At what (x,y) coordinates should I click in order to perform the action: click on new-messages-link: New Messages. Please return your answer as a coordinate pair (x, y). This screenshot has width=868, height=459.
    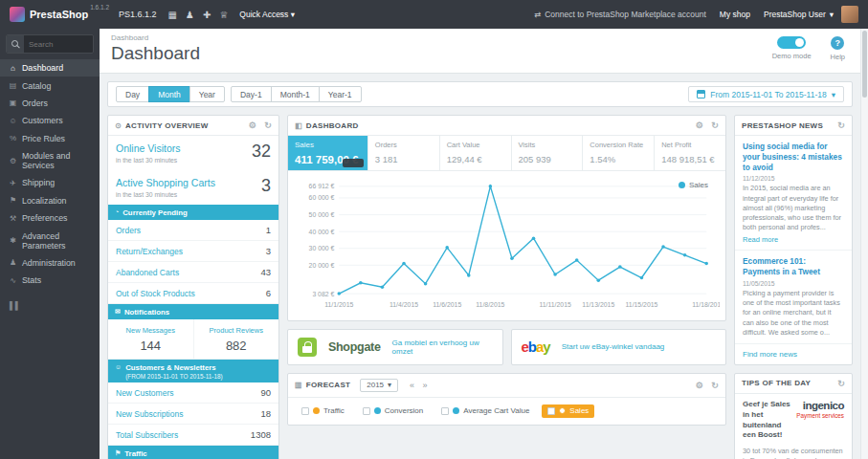
    Looking at the image, I should click on (151, 331).